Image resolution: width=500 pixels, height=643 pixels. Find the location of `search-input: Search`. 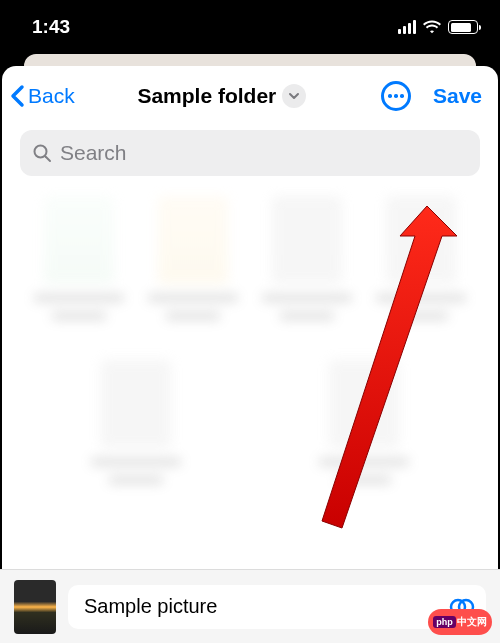

search-input: Search is located at coordinates (250, 153).